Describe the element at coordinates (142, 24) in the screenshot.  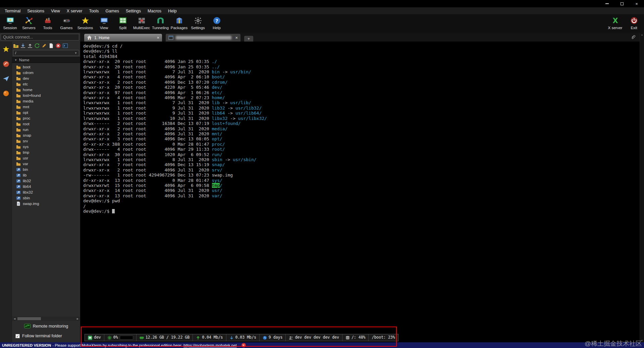
I see `toolbar-multiexec-button: MultiExec` at that location.